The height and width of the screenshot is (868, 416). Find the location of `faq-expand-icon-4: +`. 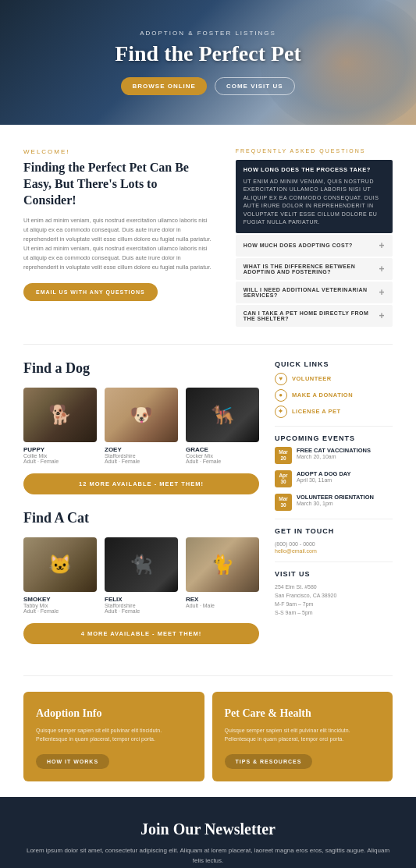

faq-expand-icon-4: + is located at coordinates (382, 316).